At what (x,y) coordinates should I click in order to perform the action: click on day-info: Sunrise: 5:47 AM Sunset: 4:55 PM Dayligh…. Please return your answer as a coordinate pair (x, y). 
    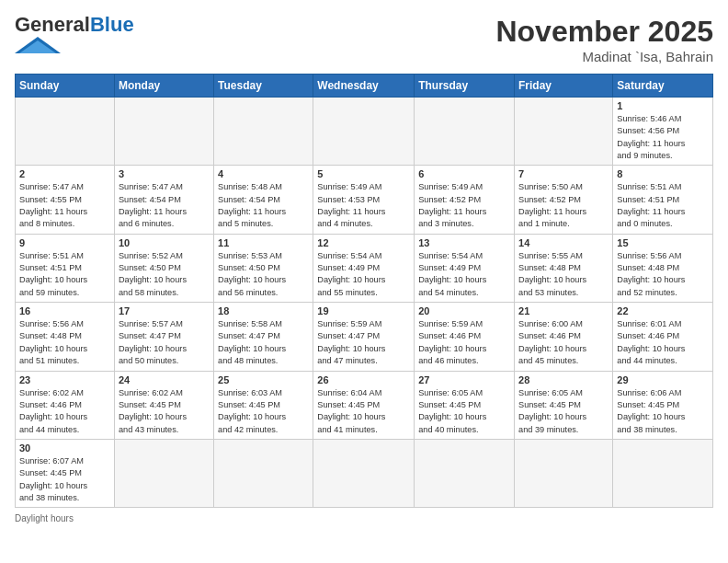
    Looking at the image, I should click on (64, 206).